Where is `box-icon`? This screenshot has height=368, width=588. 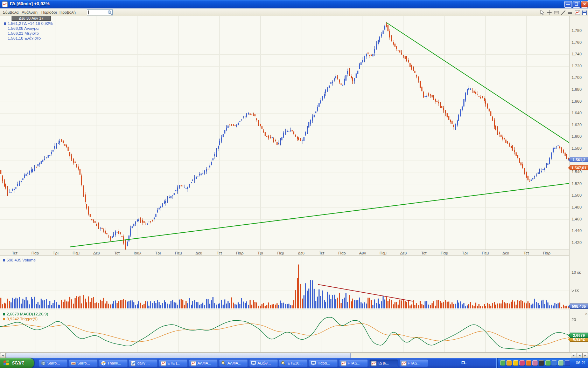 box-icon is located at coordinates (556, 13).